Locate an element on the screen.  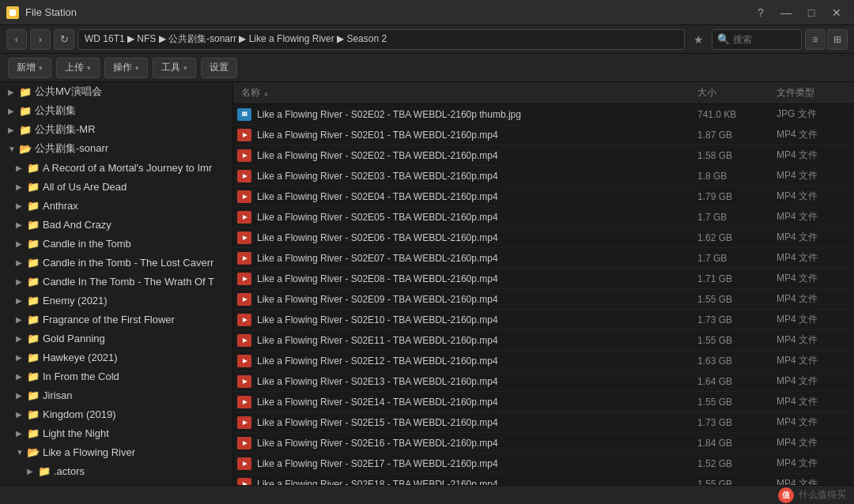
file-name: Like a Flowing River - S02E05 - TBA WEBD… is located at coordinates (474, 217).